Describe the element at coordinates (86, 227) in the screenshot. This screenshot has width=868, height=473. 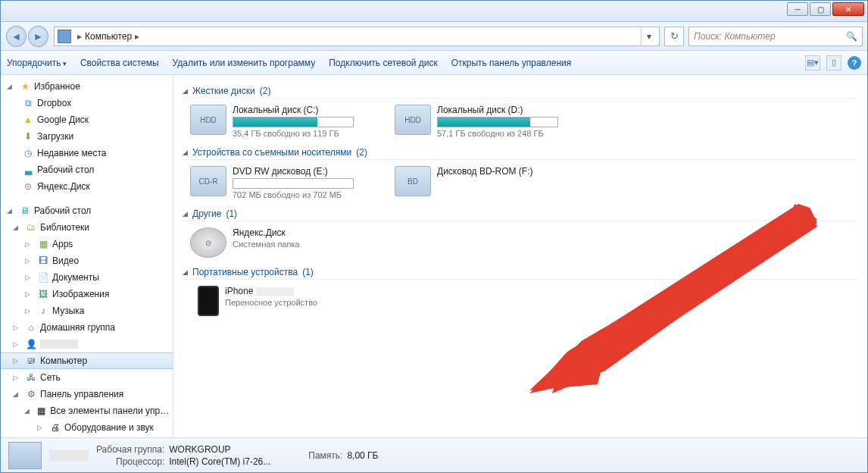
I see `tree-libraries: ◢🗂Библиотеки` at that location.